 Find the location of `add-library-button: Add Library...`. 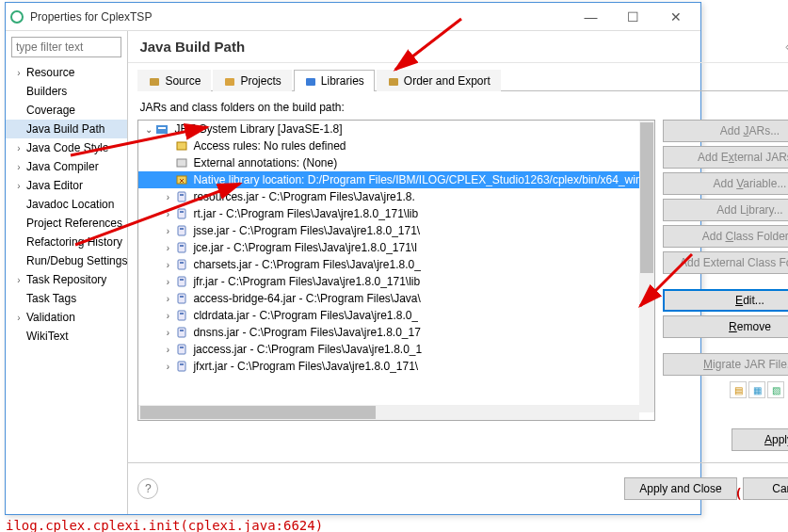

add-library-button: Add Library... is located at coordinates (725, 210).